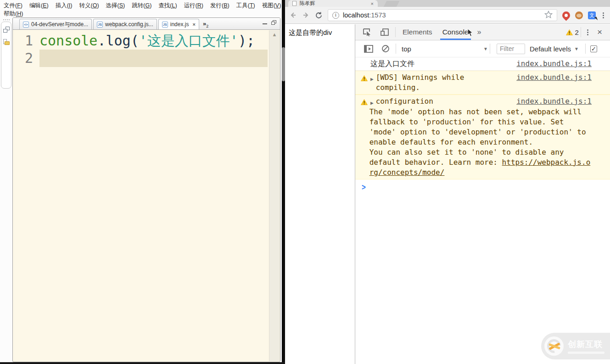 The image size is (610, 364). I want to click on device-toolbar-icon, so click(385, 32).